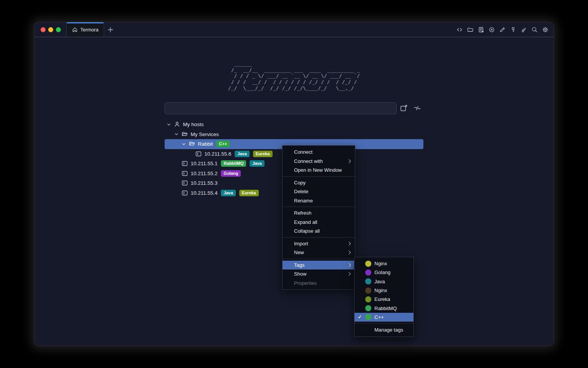 This screenshot has height=368, width=588. What do you see at coordinates (205, 144) in the screenshot?
I see `tree-item-label: Rabbit` at bounding box center [205, 144].